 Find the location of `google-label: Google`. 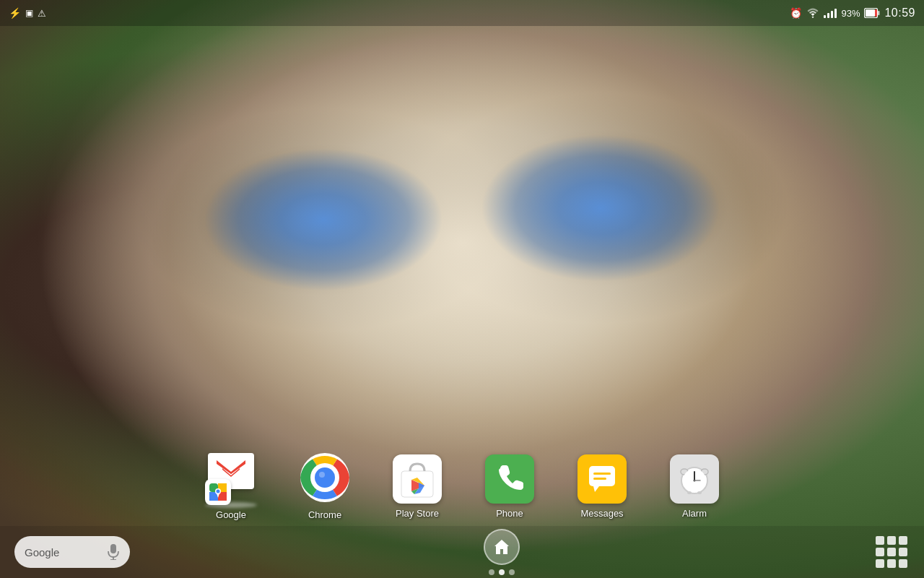

google-label: Google is located at coordinates (231, 514).